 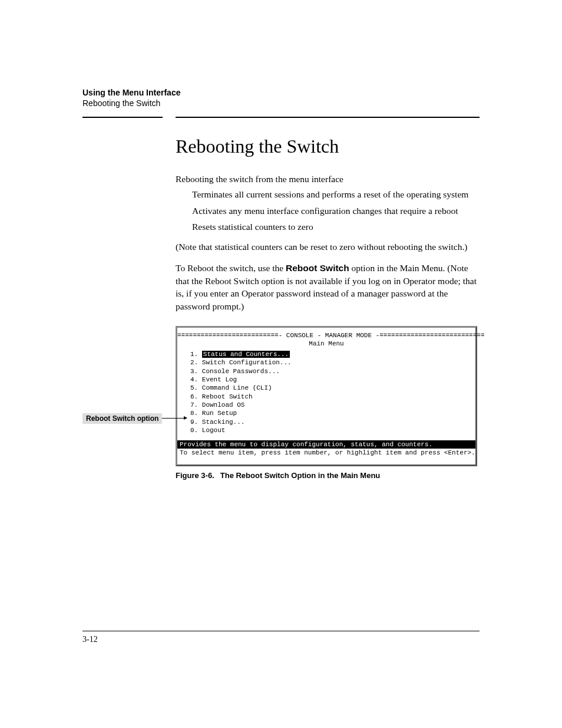 What do you see at coordinates (328, 288) in the screenshot?
I see `instruction-paragraph: To Reboot the switch, use the Reboot Swi…` at bounding box center [328, 288].